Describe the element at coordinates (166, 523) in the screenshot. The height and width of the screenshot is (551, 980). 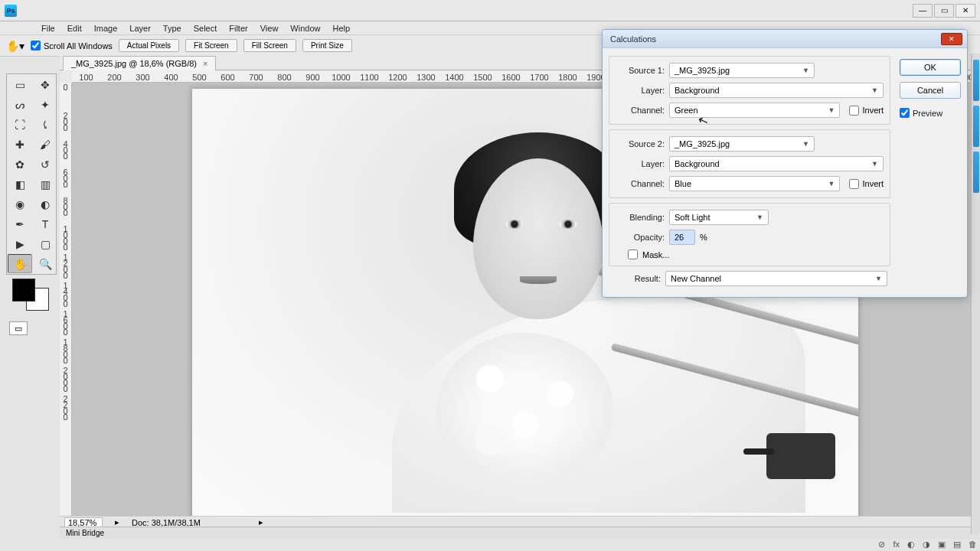
I see `doc-size-label: Doc: 38,1M/38,1M` at that location.